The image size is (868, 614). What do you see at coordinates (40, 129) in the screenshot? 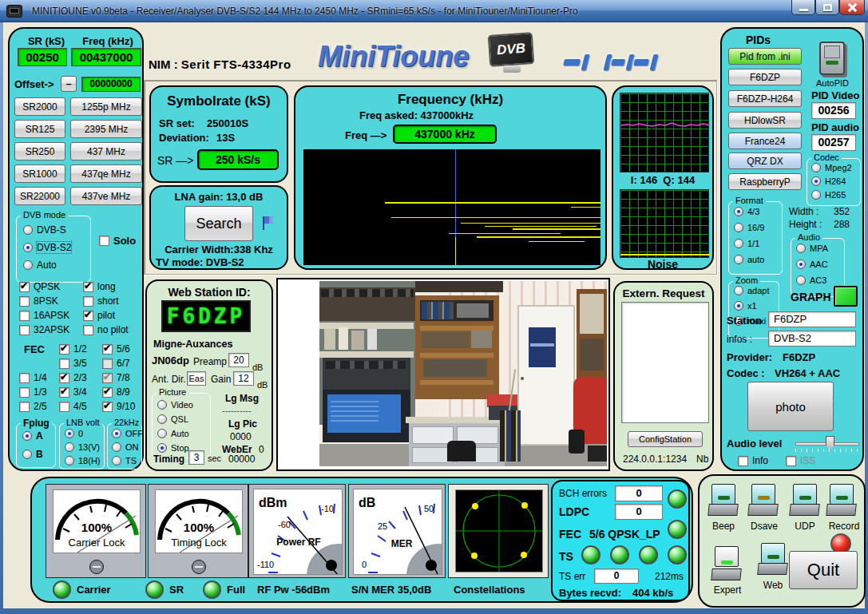
I see `preset-sr125-button: SR125` at bounding box center [40, 129].